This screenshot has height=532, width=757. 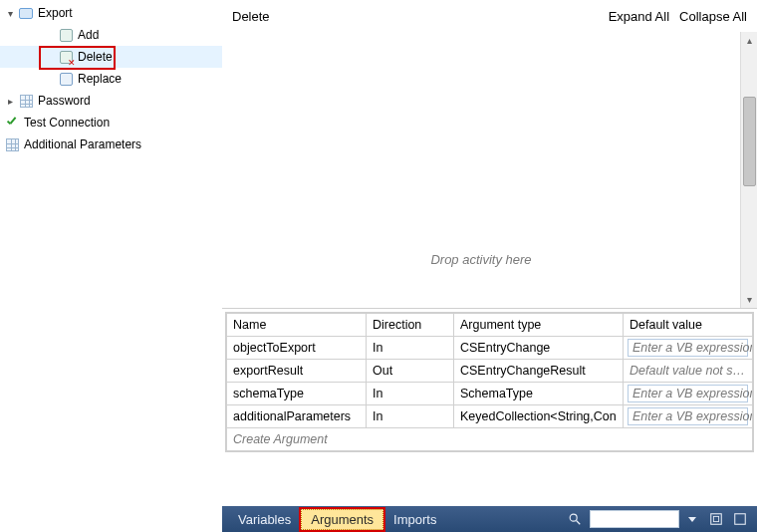 What do you see at coordinates (56, 13) in the screenshot?
I see `tree-item-label: Export` at bounding box center [56, 13].